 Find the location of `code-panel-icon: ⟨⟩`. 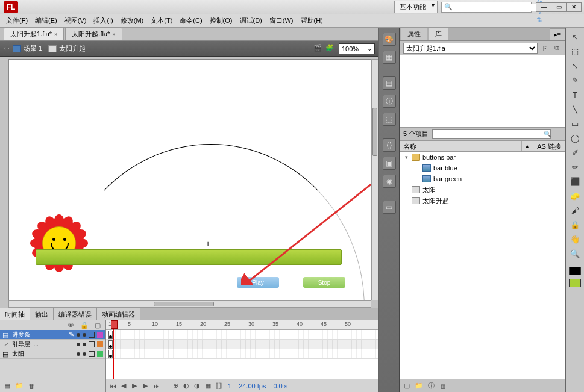

code-panel-icon: ⟨⟩ is located at coordinates (389, 145).